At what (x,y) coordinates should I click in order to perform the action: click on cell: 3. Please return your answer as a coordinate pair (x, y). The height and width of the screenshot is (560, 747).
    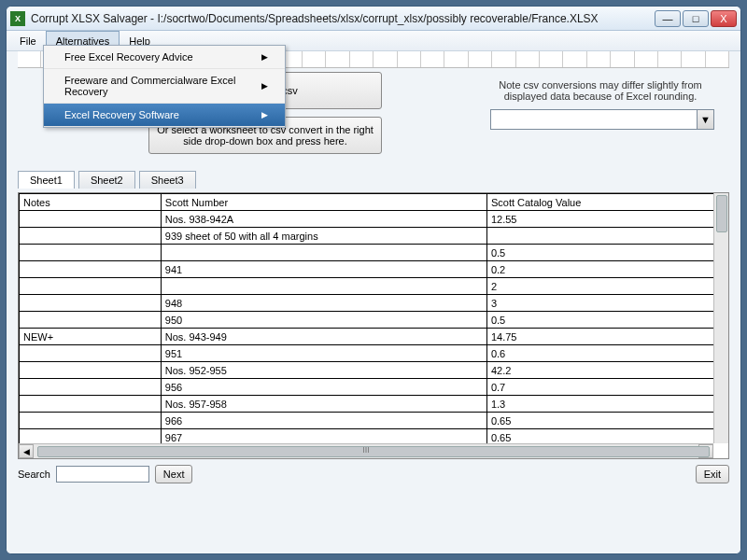
    Looking at the image, I should click on (607, 303).